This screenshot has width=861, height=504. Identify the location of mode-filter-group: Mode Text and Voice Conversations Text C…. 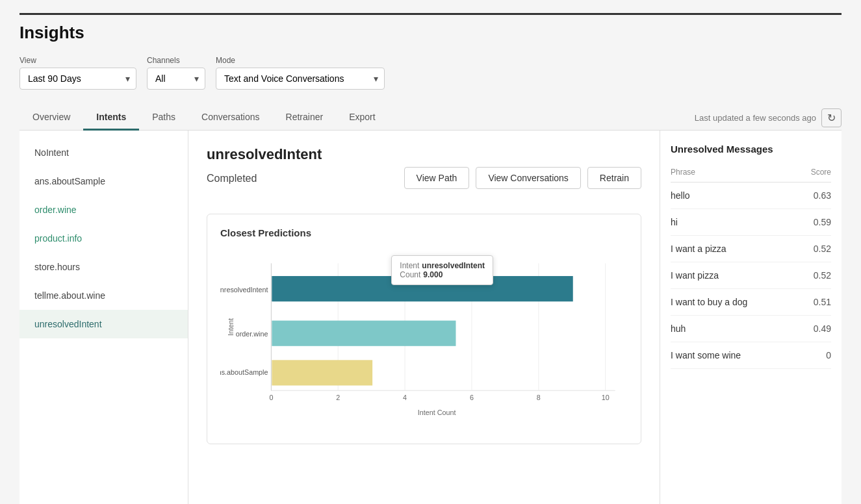
(300, 73).